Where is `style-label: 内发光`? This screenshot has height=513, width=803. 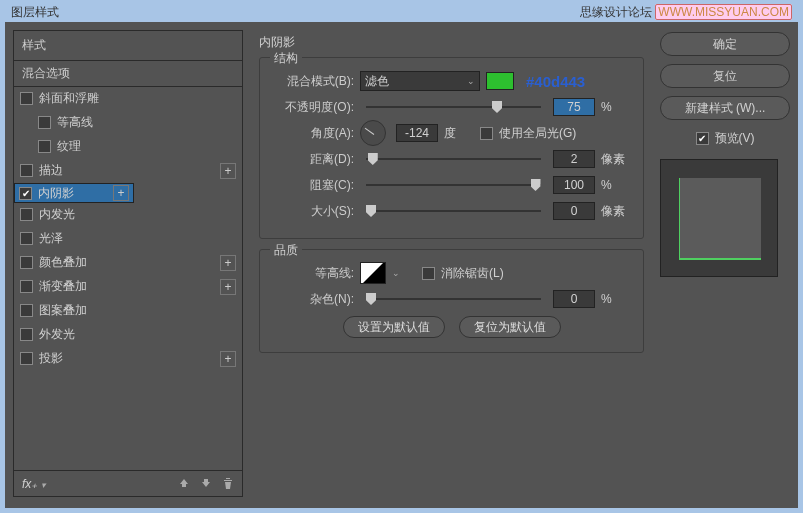 style-label: 内发光 is located at coordinates (138, 214).